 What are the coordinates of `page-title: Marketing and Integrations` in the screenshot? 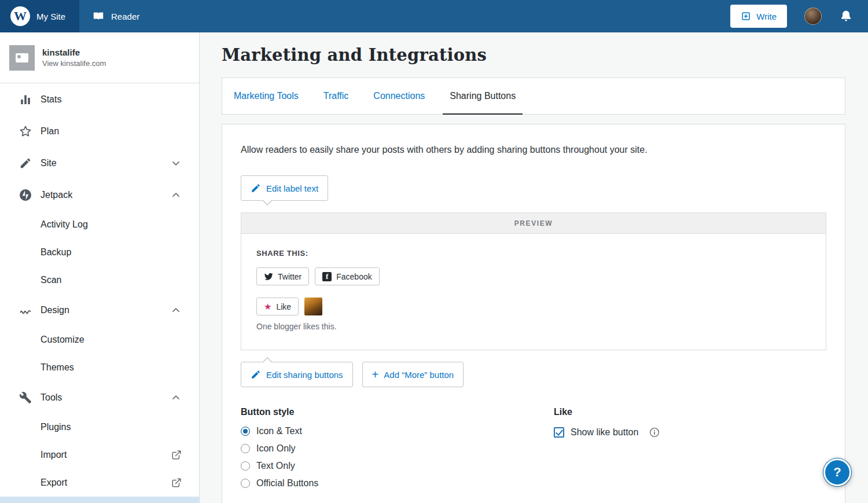 It's located at (534, 55).